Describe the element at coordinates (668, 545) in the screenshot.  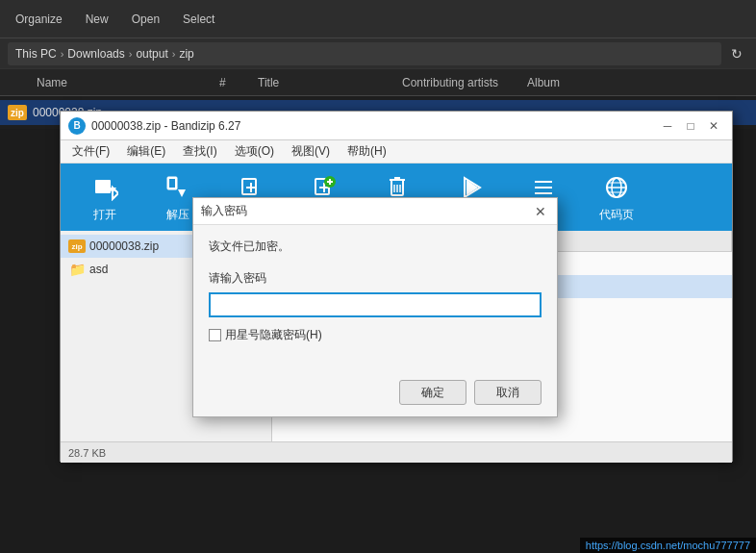
I see `url-text: https://blog.csdn.net/mochu777777` at that location.